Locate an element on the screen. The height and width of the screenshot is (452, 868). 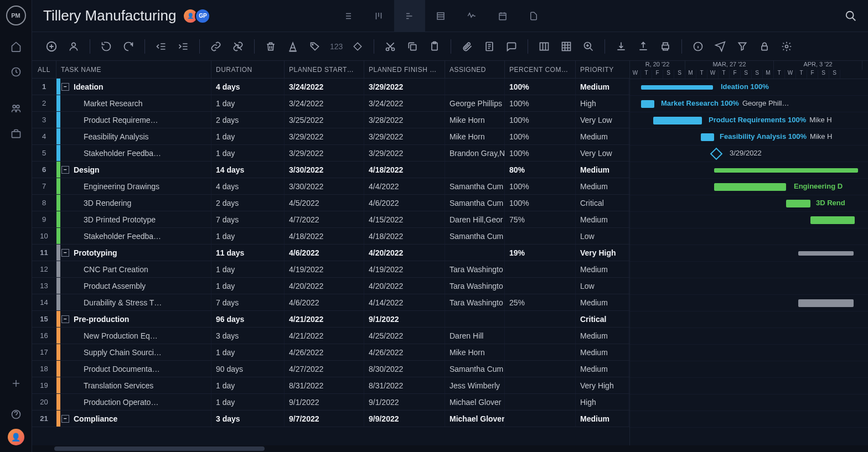
start-cell: 4/6/2022 is located at coordinates (324, 302).